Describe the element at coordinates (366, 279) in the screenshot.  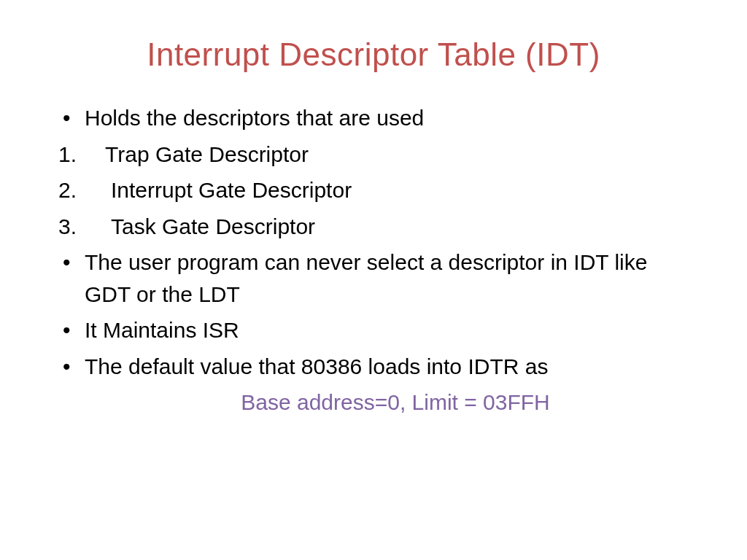
I see `bullet-text: The user program can never select a desc…` at that location.